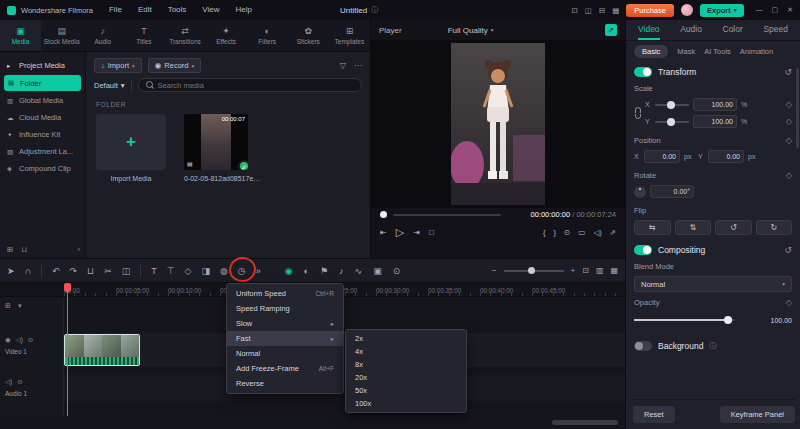  I want to click on reset-button: Reset, so click(654, 414).